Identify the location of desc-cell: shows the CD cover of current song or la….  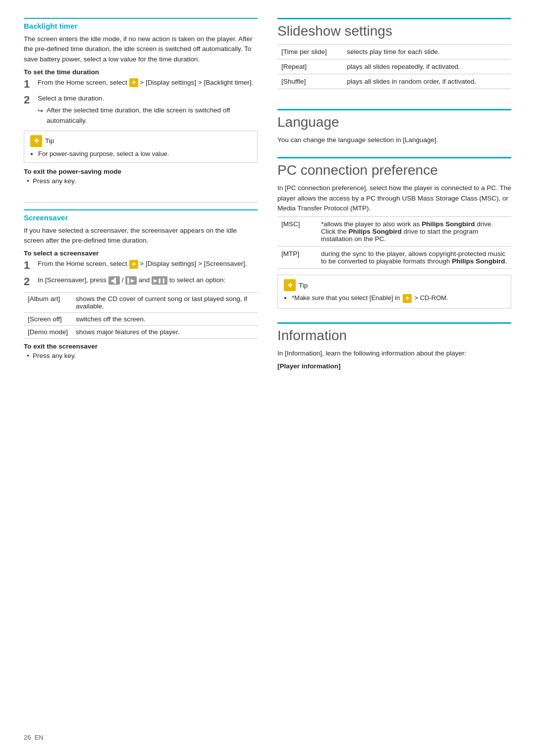
(164, 303).